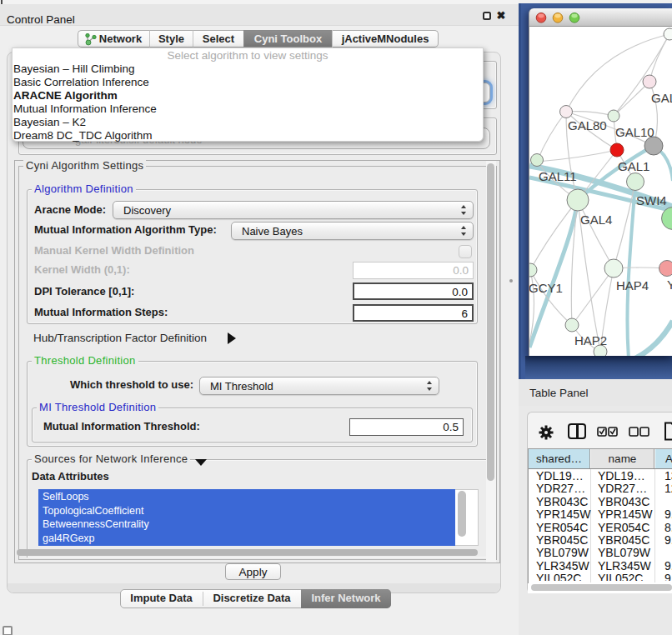 The image size is (672, 635). Describe the element at coordinates (652, 200) in the screenshot. I see `svg-text: SWI4` at that location.